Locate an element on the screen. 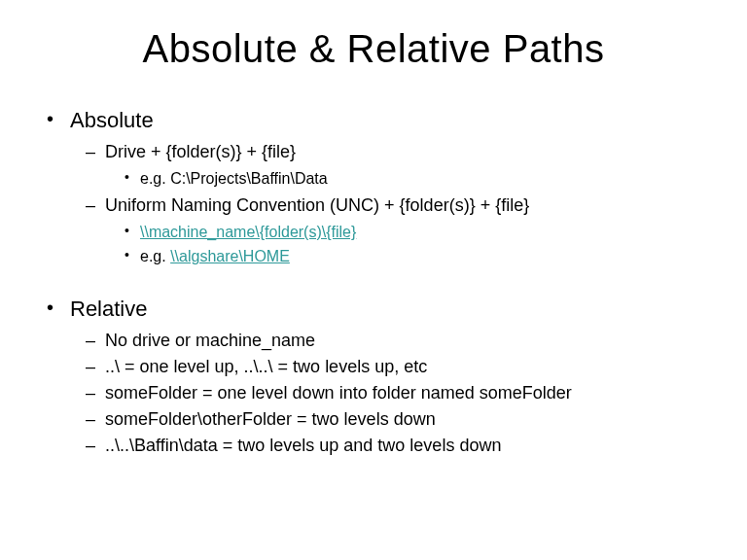  item-text: someFolder = one level down into folder … is located at coordinates (338, 393).